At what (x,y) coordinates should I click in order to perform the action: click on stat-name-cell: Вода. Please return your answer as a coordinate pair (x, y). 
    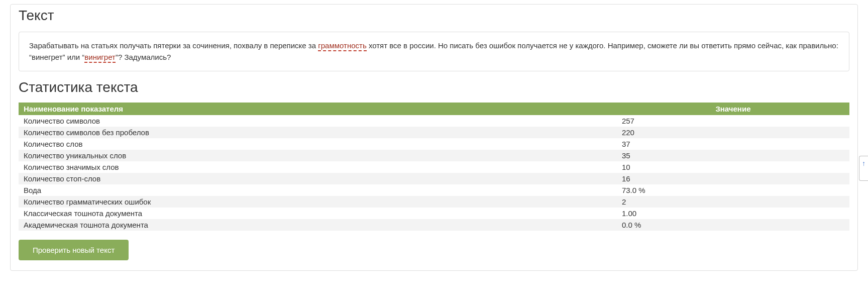
    Looking at the image, I should click on (317, 190).